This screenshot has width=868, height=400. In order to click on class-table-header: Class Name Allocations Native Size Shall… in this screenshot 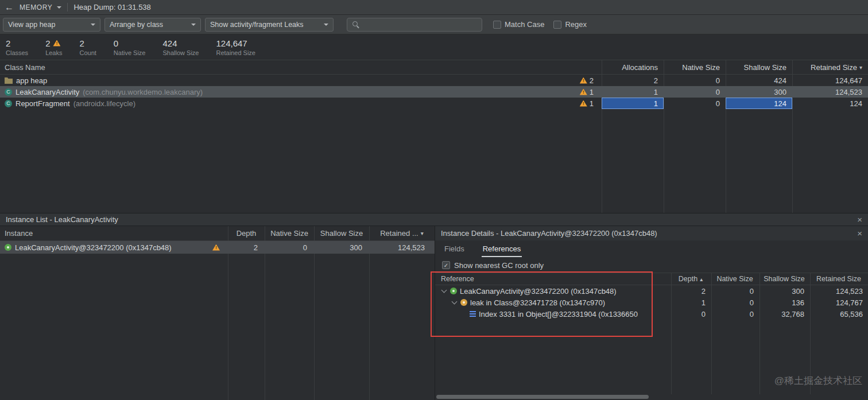, I will do `click(434, 67)`.